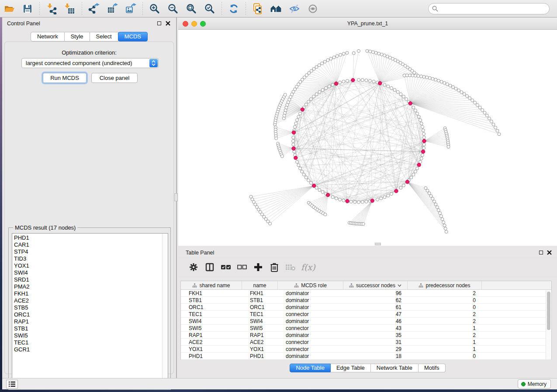 Image resolution: width=557 pixels, height=392 pixels. I want to click on mcds-result-item: SRD1, so click(87, 280).